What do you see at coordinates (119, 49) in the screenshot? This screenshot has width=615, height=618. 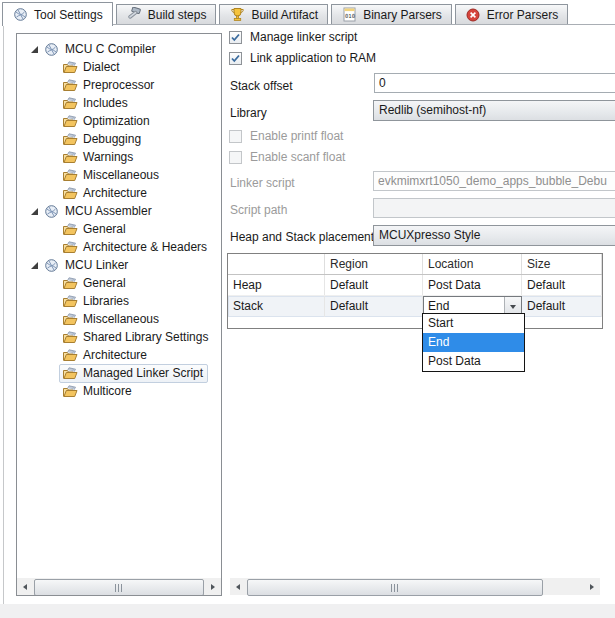 I see `tree-item-mcu-c-compiler: MCU C Compiler` at bounding box center [119, 49].